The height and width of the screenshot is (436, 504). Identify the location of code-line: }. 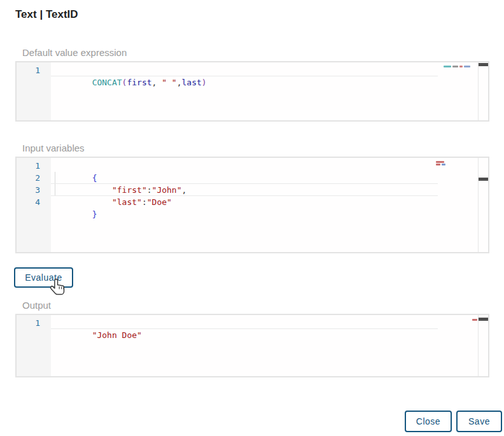
(264, 202).